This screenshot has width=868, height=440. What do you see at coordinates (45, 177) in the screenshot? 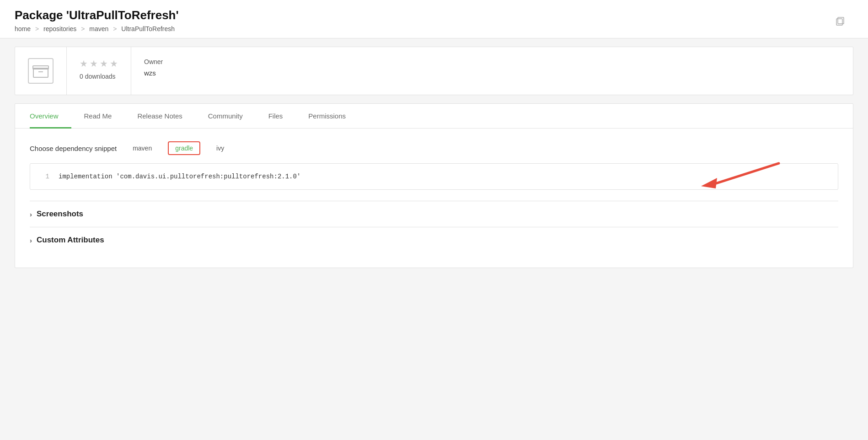
I see `line-number: 1` at bounding box center [45, 177].